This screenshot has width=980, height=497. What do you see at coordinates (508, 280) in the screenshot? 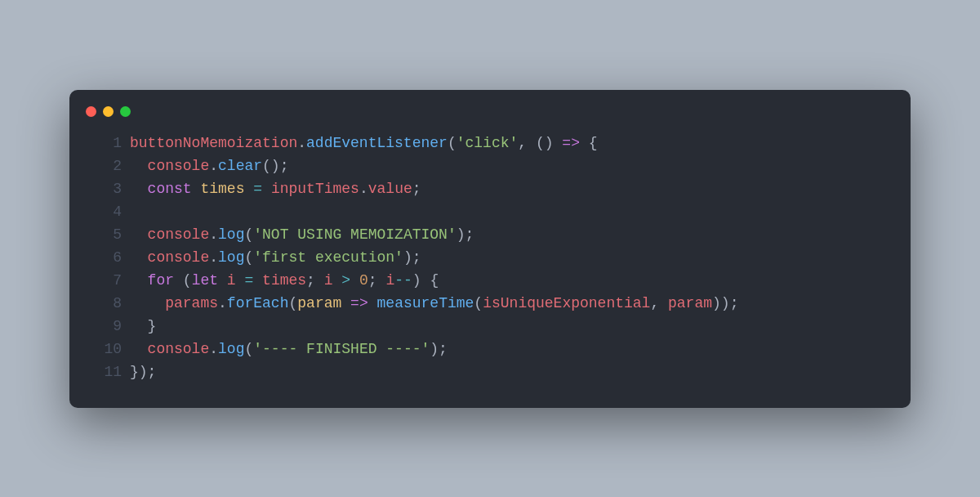
I see `code-content: for (let i = times; i > 0; i--) {` at bounding box center [508, 280].